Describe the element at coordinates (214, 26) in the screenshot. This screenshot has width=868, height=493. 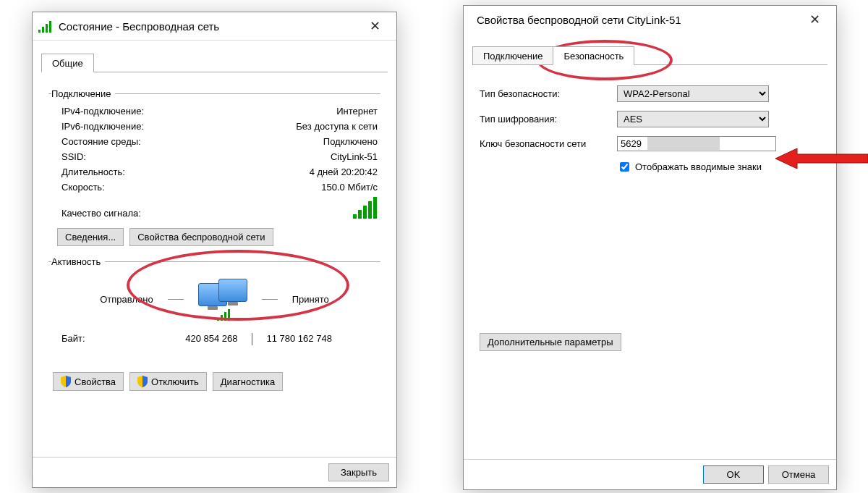
I see `titlebar: Состояние - Беспроводная сеть ✕` at that location.